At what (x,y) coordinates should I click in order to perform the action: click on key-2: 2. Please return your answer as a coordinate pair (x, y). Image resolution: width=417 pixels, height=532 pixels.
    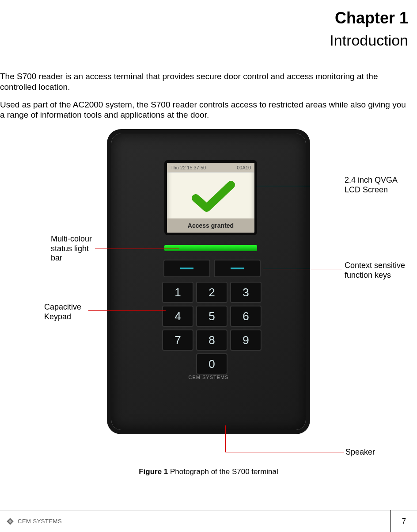
    Looking at the image, I should click on (212, 292).